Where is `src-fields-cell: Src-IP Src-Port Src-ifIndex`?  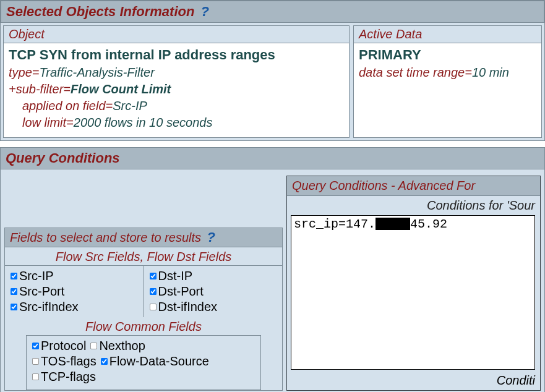
src-fields-cell: Src-IP Src-Port Src-ifIndex is located at coordinates (74, 292).